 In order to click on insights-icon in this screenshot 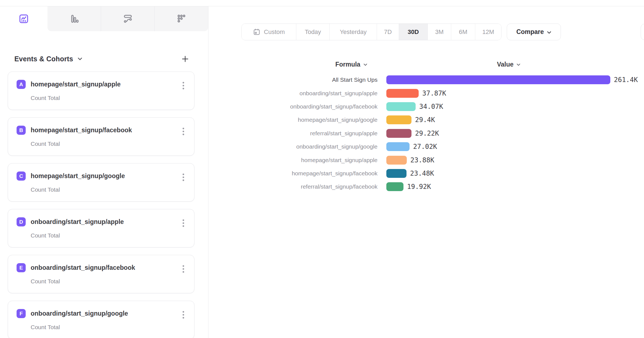, I will do `click(24, 19)`.